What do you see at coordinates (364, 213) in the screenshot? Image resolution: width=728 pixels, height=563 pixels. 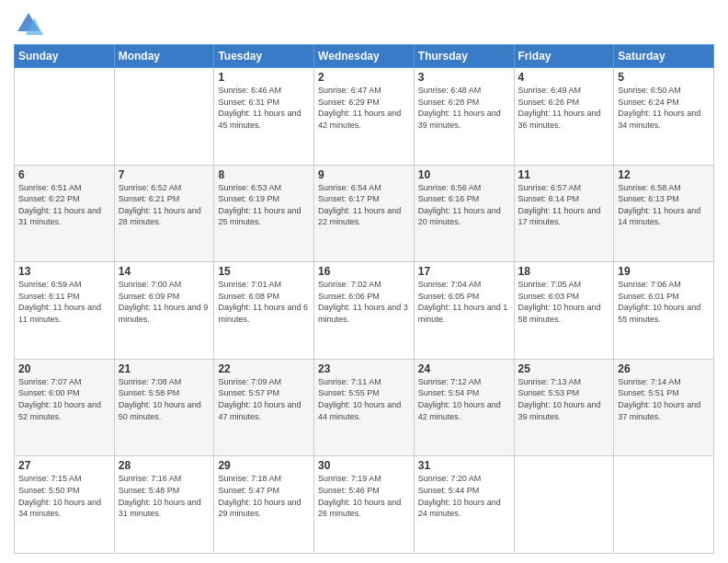 I see `calendar-cell: 9Sunrise: 6:54 AM Sunset: 6:17 PM Daylig…` at bounding box center [364, 213].